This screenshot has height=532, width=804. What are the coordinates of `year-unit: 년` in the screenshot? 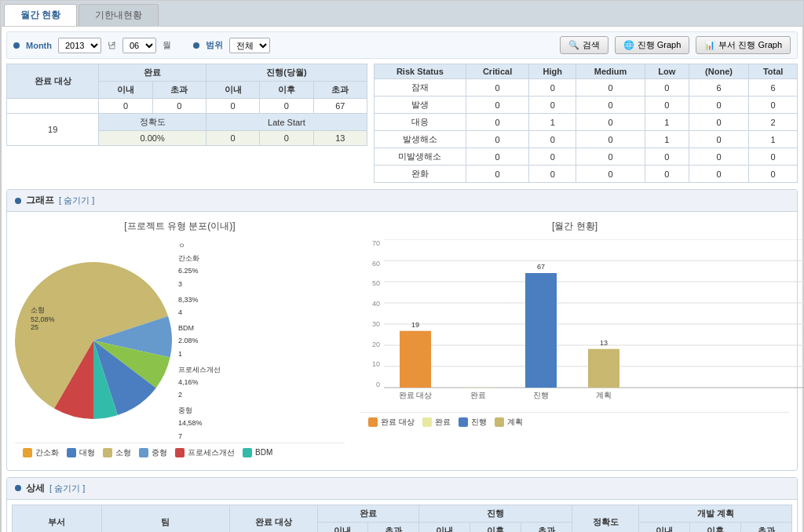 It's located at (111, 46).